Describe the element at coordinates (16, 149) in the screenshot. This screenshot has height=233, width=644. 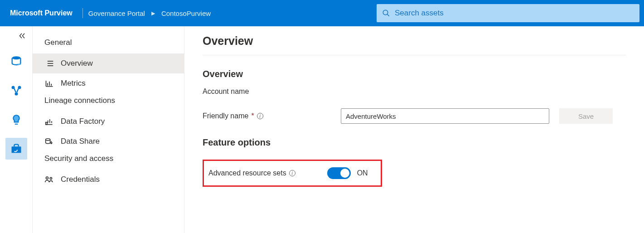
I see `toolbox-icon` at that location.